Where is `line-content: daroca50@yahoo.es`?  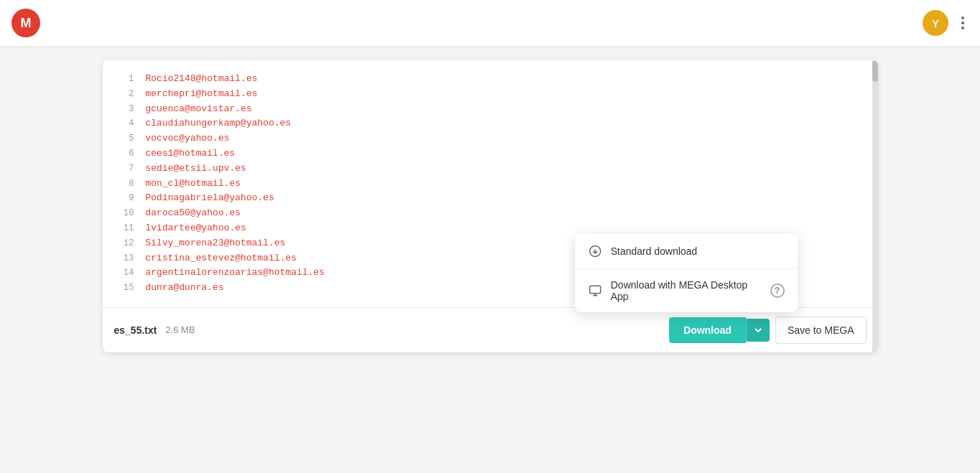
line-content: daroca50@yahoo.es is located at coordinates (194, 214).